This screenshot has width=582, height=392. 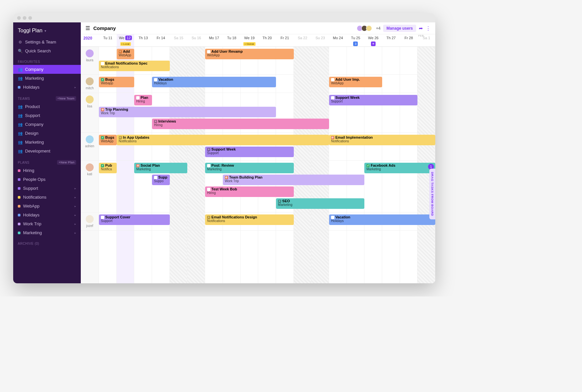 What do you see at coordinates (320, 204) in the screenshot?
I see `task-card: ≡SEOMarketing` at bounding box center [320, 204].